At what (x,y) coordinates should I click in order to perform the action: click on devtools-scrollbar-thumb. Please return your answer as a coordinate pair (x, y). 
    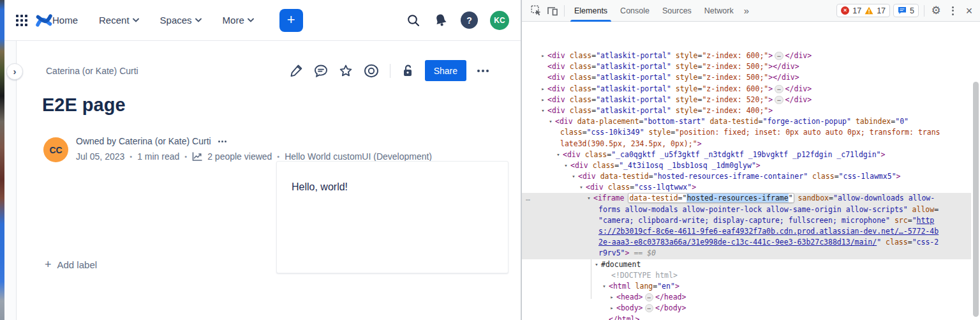
    Looking at the image, I should click on (976, 199).